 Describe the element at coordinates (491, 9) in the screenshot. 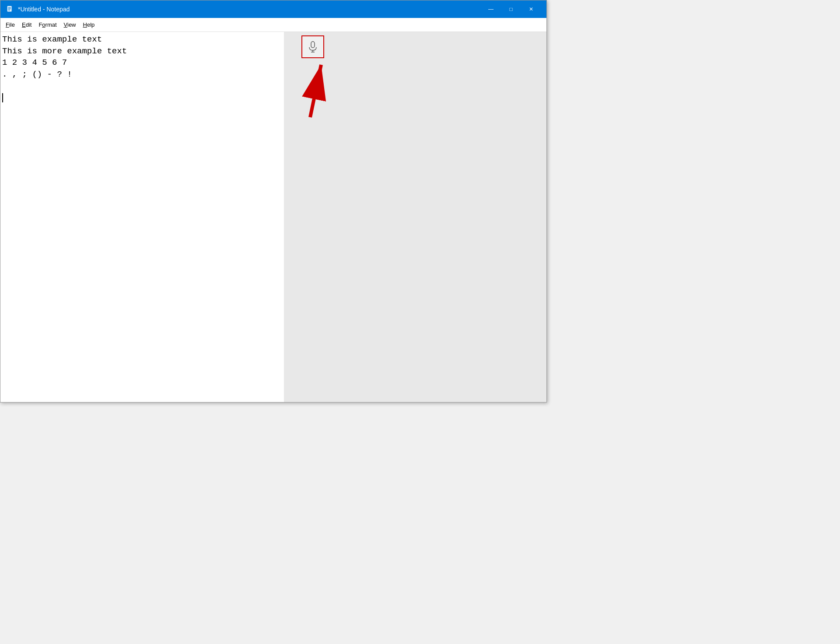

I see `minimize-button: —` at that location.